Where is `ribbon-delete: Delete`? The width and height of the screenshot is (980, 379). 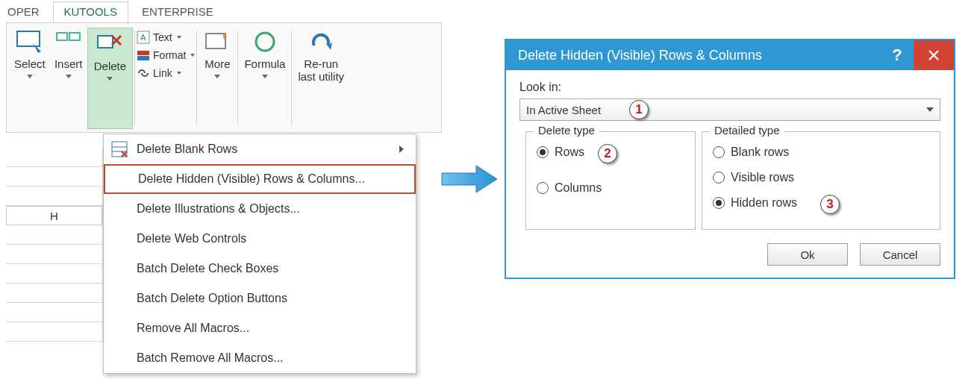
ribbon-delete: Delete is located at coordinates (110, 78).